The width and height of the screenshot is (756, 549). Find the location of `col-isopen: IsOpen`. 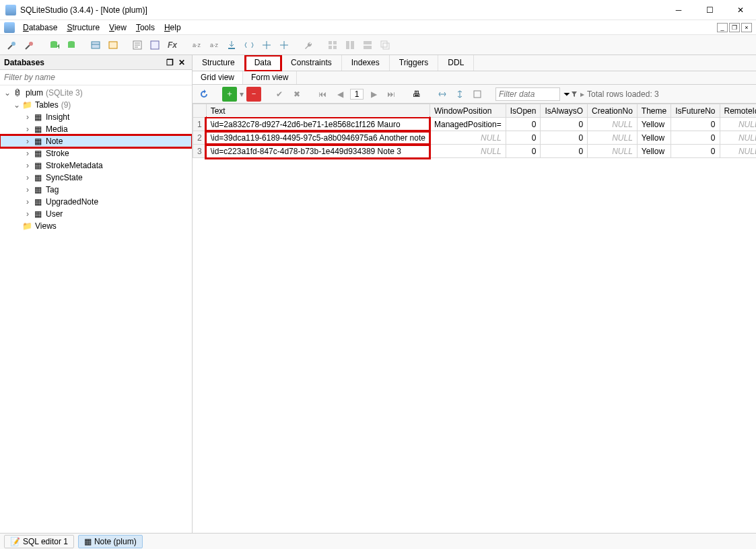

col-isopen: IsOpen is located at coordinates (523, 111).